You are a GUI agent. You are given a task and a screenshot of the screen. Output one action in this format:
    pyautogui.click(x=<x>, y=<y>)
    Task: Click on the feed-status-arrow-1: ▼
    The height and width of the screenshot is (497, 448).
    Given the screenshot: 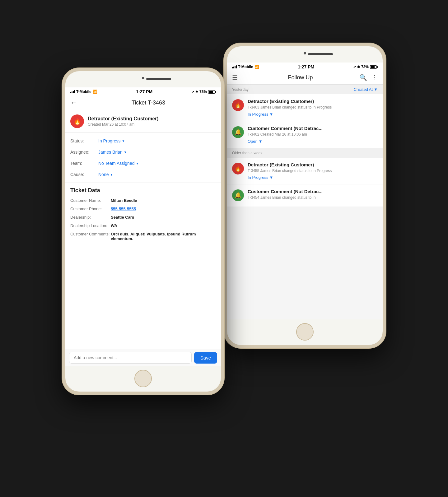 What is the action you would take?
    pyautogui.click(x=271, y=114)
    